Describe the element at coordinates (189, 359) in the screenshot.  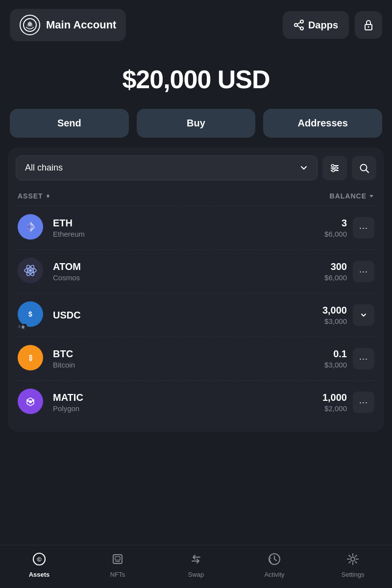
I see `asset-info: BTC Bitcoin` at that location.